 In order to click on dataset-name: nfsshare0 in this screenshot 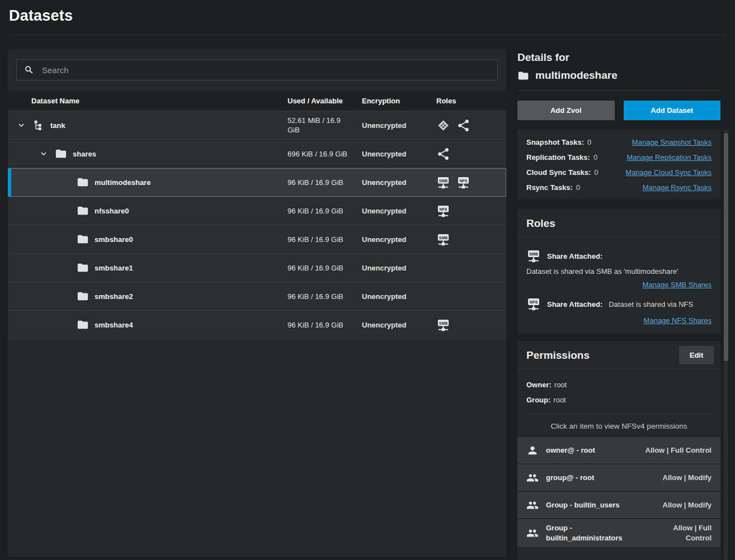, I will do `click(112, 211)`.